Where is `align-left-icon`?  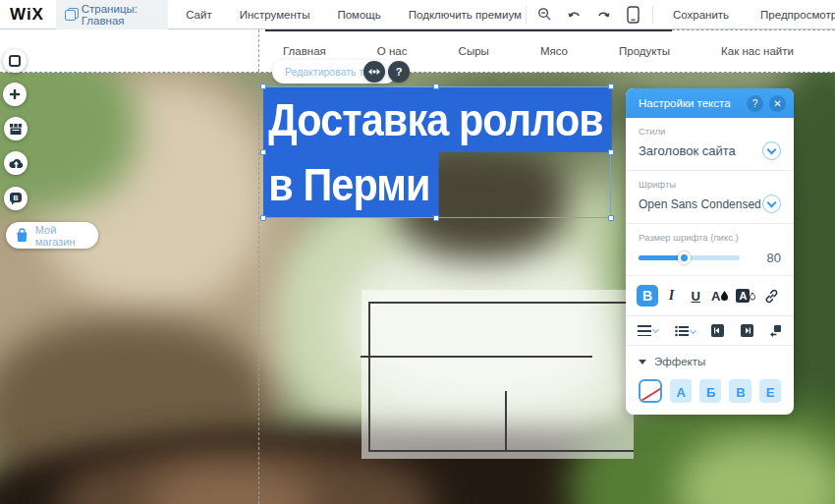 align-left-icon is located at coordinates (644, 330).